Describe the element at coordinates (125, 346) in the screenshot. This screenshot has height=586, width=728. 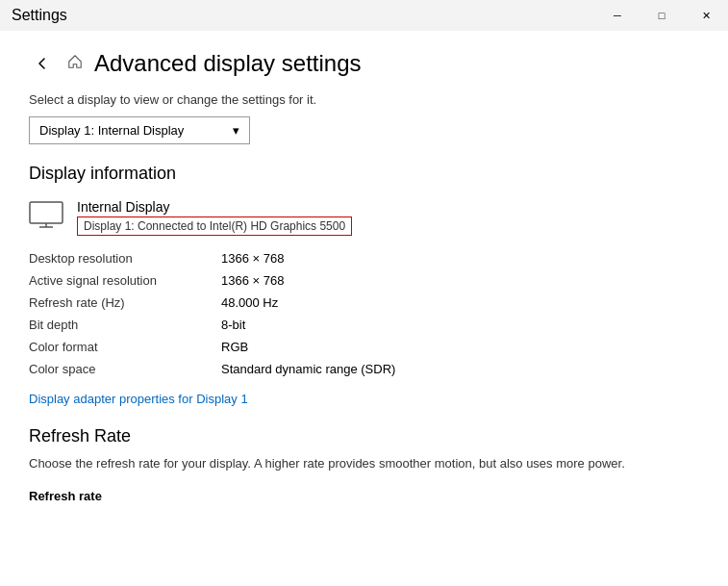
I see `info-label: Color format` at that location.